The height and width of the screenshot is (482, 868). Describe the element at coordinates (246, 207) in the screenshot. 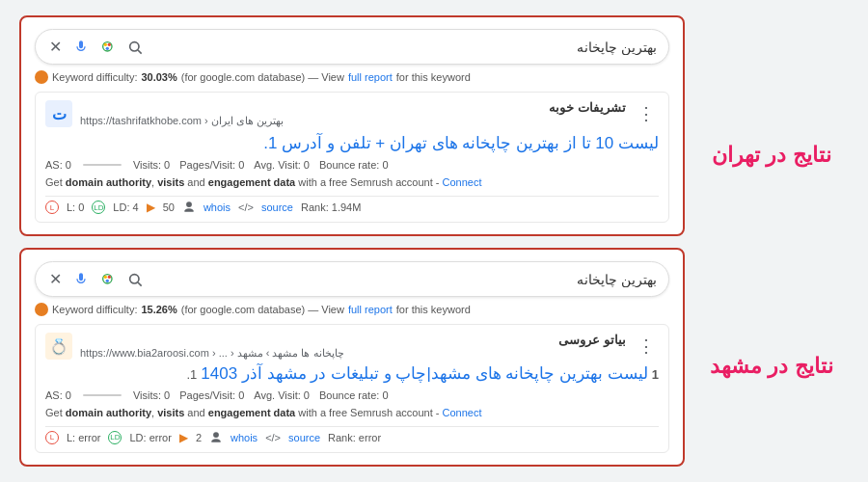

I see `code-icon-1: </>` at that location.